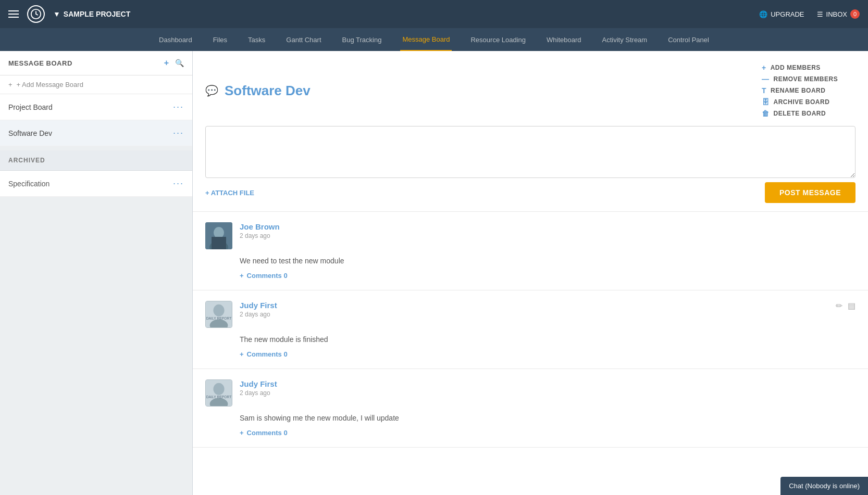  Describe the element at coordinates (689, 40) in the screenshot. I see `nav-control-panel: Control Panel` at that location.